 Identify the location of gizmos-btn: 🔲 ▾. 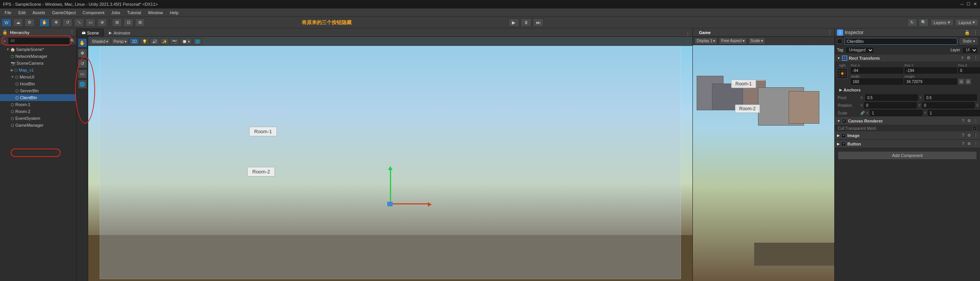
(186, 41).